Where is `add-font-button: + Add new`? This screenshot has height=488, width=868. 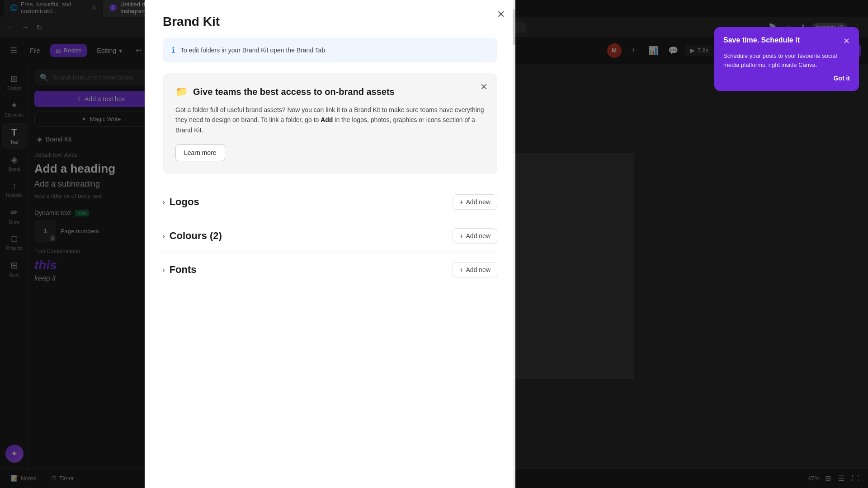
add-font-button: + Add new is located at coordinates (475, 270).